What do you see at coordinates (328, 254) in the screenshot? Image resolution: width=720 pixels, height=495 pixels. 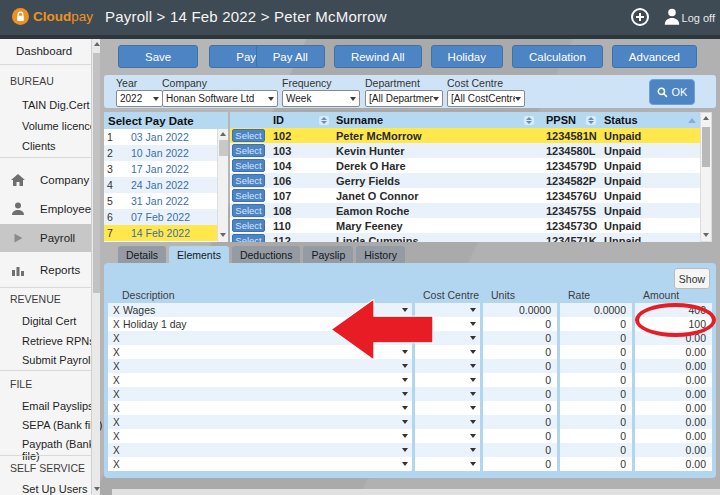 I see `tab-payslip: Payslip` at bounding box center [328, 254].